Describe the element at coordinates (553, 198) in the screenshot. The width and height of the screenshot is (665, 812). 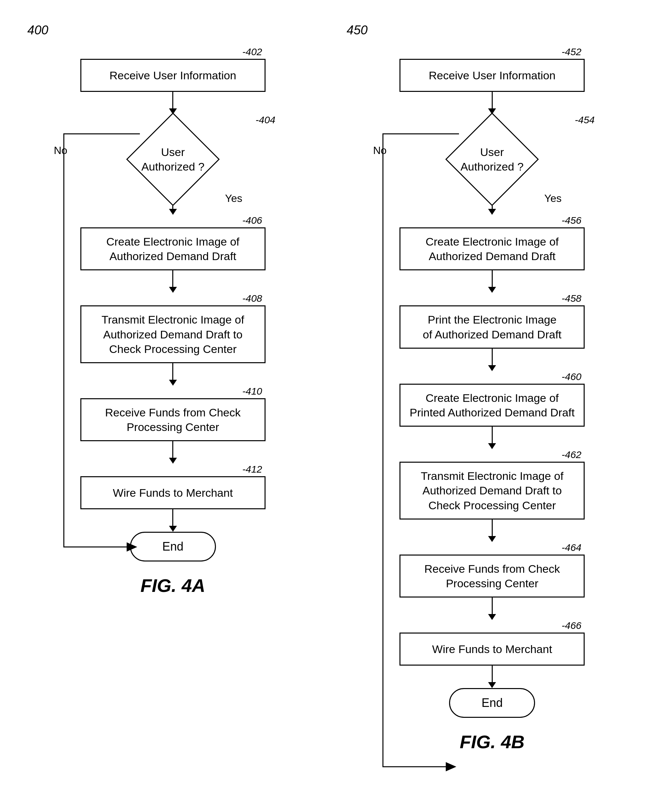
I see `yes-label-4b: Yes` at that location.